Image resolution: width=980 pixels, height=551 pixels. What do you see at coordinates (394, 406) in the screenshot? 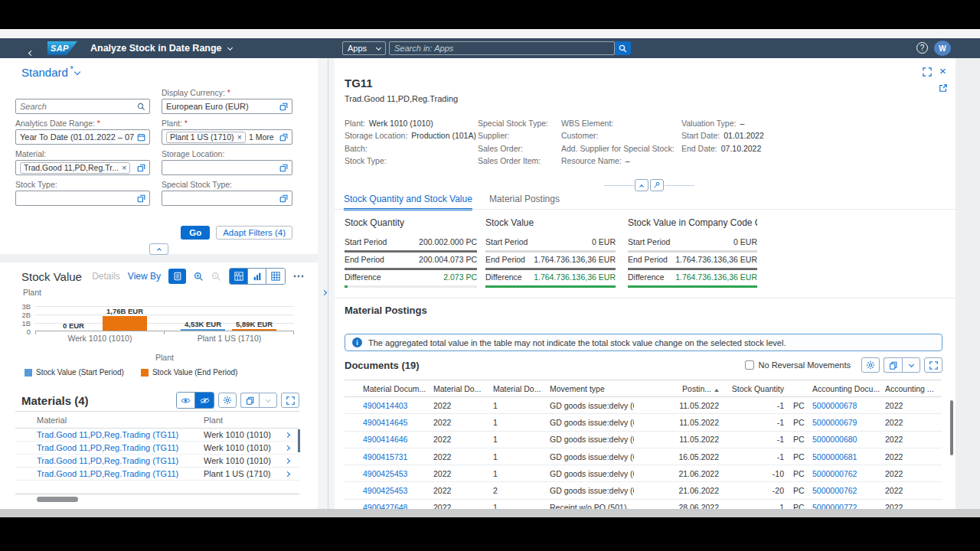
I see `material-document-link: 4900414403` at bounding box center [394, 406].